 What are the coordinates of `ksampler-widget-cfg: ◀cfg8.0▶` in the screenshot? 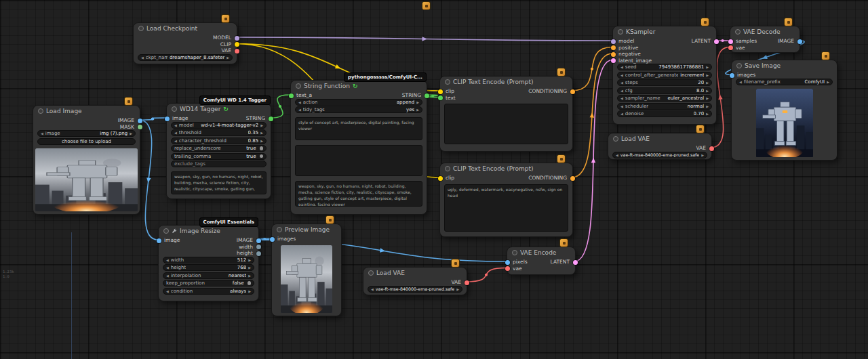 It's located at (665, 91).